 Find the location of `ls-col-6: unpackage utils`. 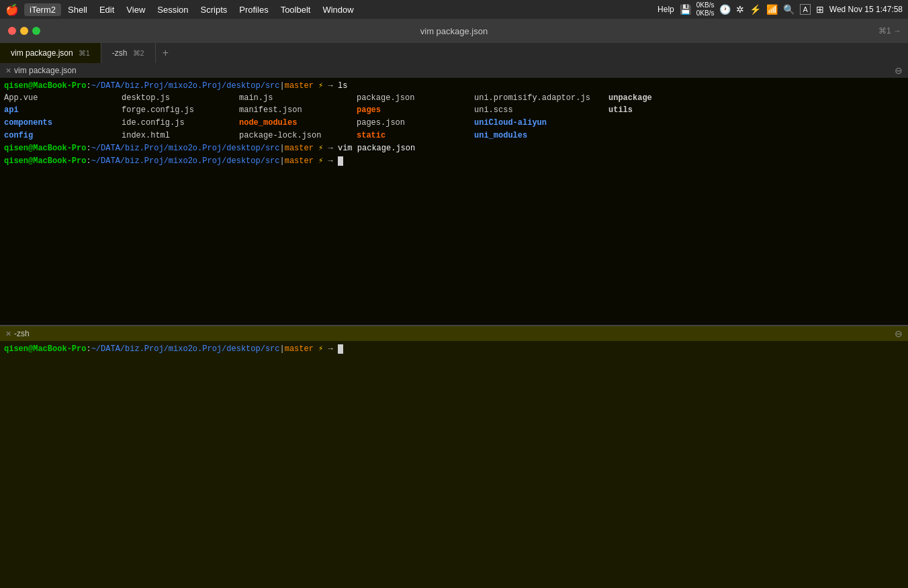

ls-col-6: unpackage utils is located at coordinates (642, 117).